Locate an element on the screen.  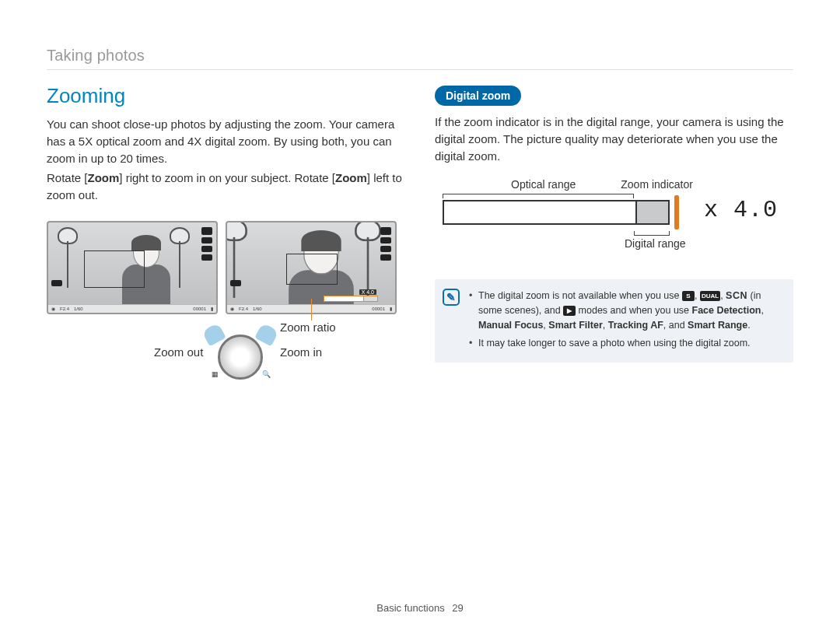
digital-range-label: Digital range is located at coordinates (655, 243).